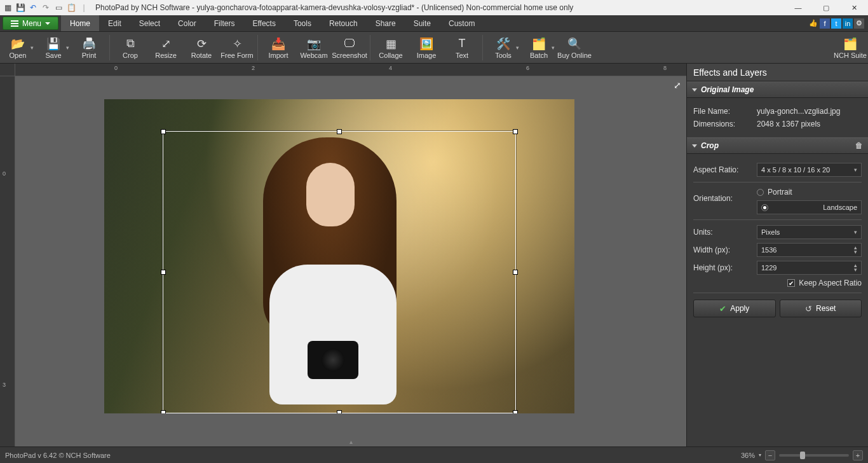  Describe the element at coordinates (515, 412) in the screenshot. I see `crop-handle-se` at that location.